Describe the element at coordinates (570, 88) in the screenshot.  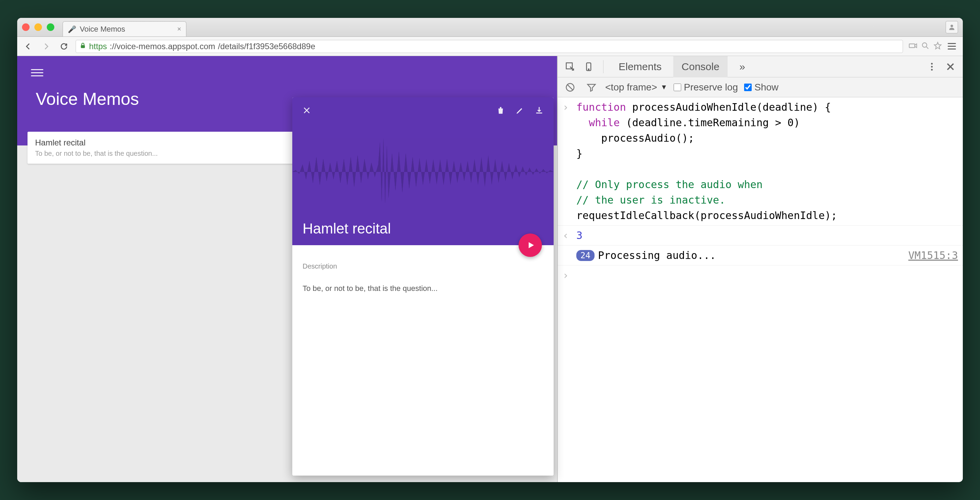
I see `clear-console-button` at that location.